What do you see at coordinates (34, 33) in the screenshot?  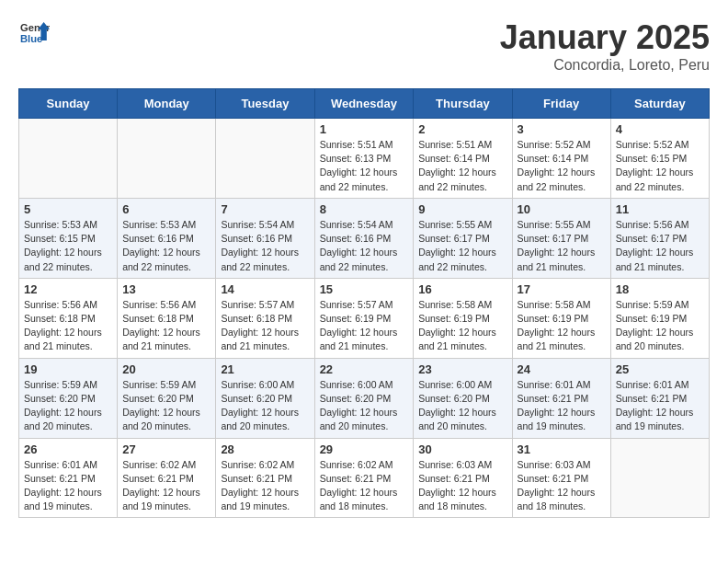 I see `logo: General Blue` at bounding box center [34, 33].